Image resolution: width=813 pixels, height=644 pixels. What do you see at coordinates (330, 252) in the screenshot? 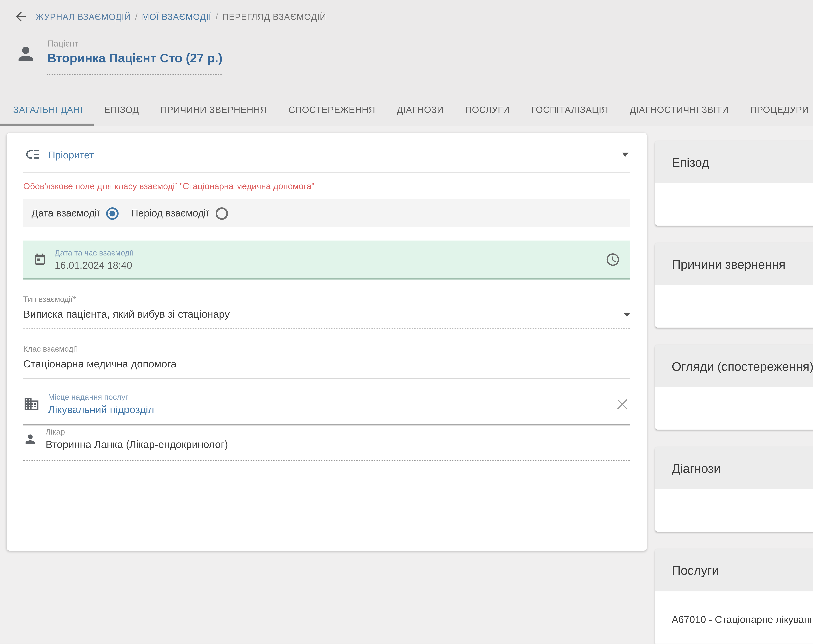
I see `datetime-label: Дата та час взаємодії` at bounding box center [330, 252].